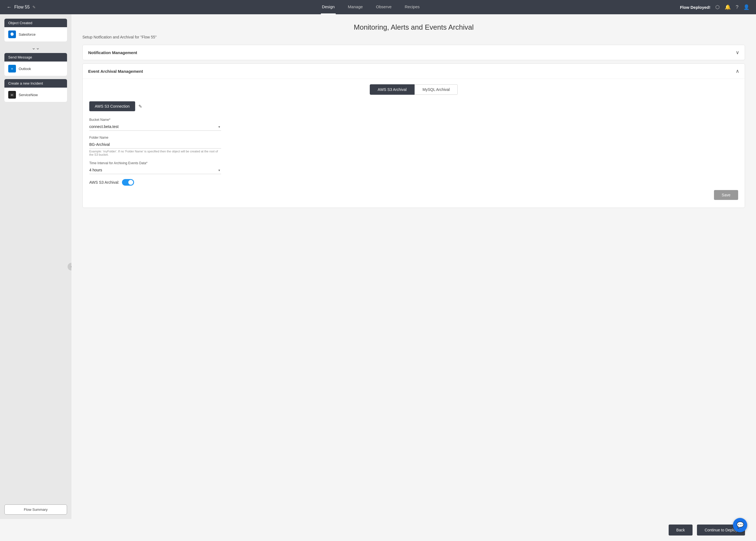  Describe the element at coordinates (36, 95) in the screenshot. I see `sidebar-card-body-servicenow: sn ServiceNow` at that location.